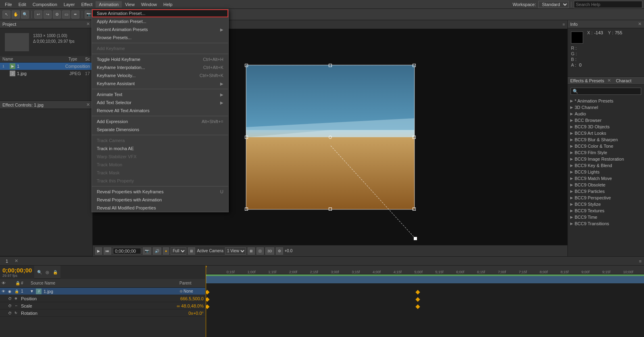  What do you see at coordinates (130, 4) in the screenshot?
I see `menu-view: View` at bounding box center [130, 4].